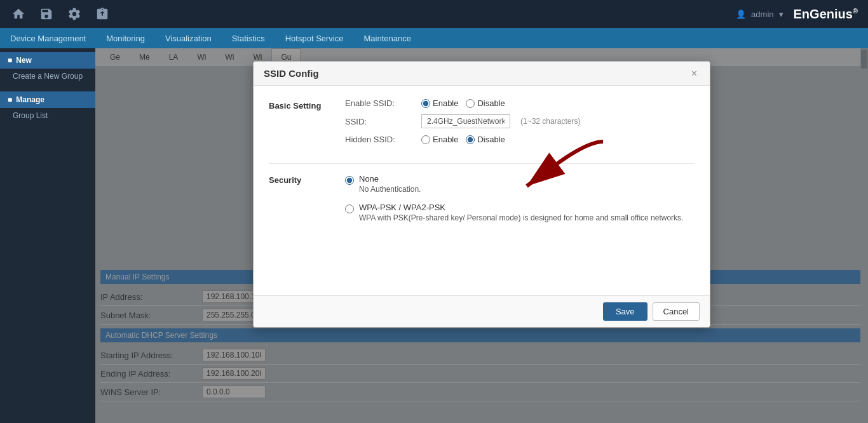 This screenshot has height=423, width=868. I want to click on security-wpa-option: WPA-PSK / WPA2-PSK WPA with PSK(Pre-shar…, so click(520, 212).